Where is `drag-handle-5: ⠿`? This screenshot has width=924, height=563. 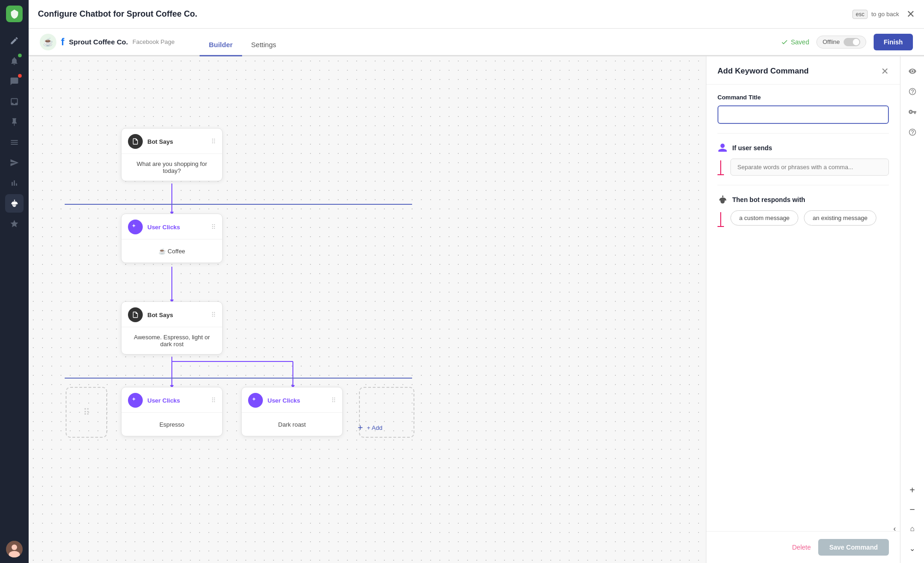 drag-handle-5: ⠿ is located at coordinates (334, 400).